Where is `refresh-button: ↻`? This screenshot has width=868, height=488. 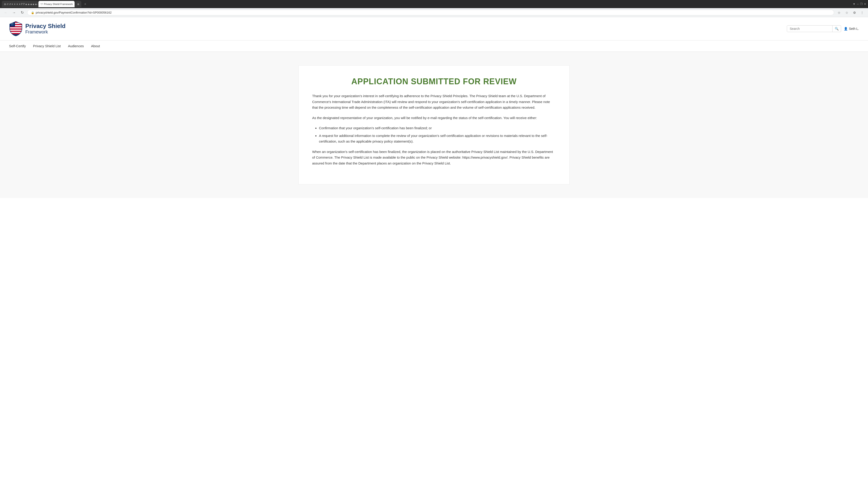 refresh-button: ↻ is located at coordinates (22, 13).